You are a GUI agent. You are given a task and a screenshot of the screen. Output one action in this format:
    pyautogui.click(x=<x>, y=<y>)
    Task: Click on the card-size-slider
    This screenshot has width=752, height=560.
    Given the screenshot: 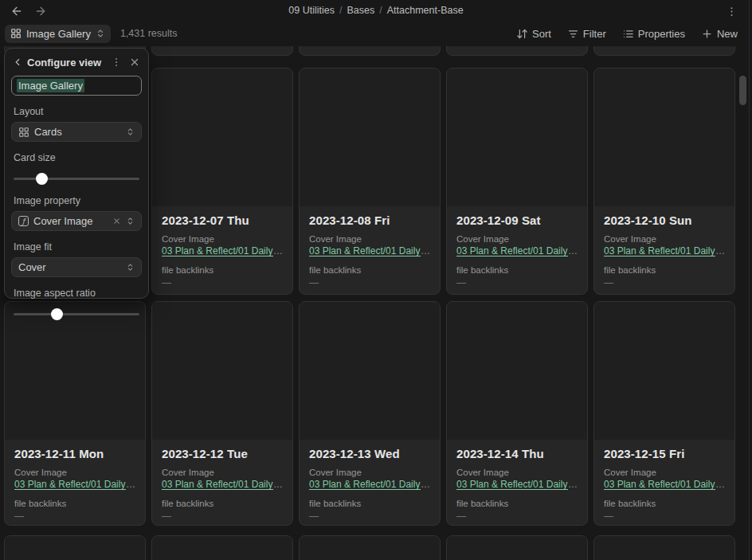 What is the action you would take?
    pyautogui.click(x=76, y=178)
    